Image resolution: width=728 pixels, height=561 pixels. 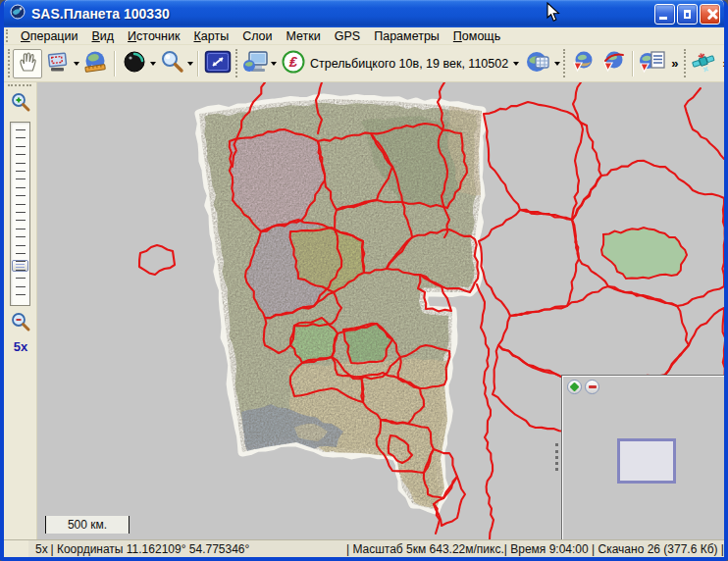 What do you see at coordinates (77, 64) in the screenshot?
I see `selection-tool-dropdown` at bounding box center [77, 64].